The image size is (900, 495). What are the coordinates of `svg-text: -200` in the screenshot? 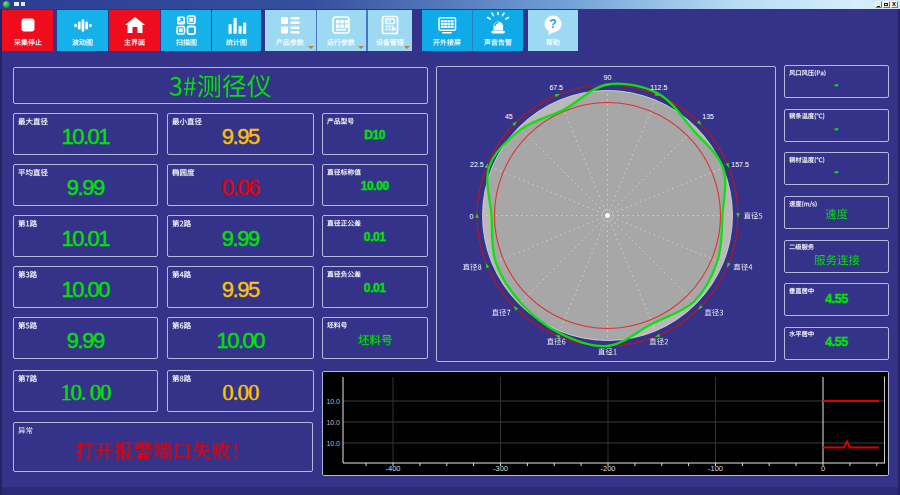 It's located at (608, 468).